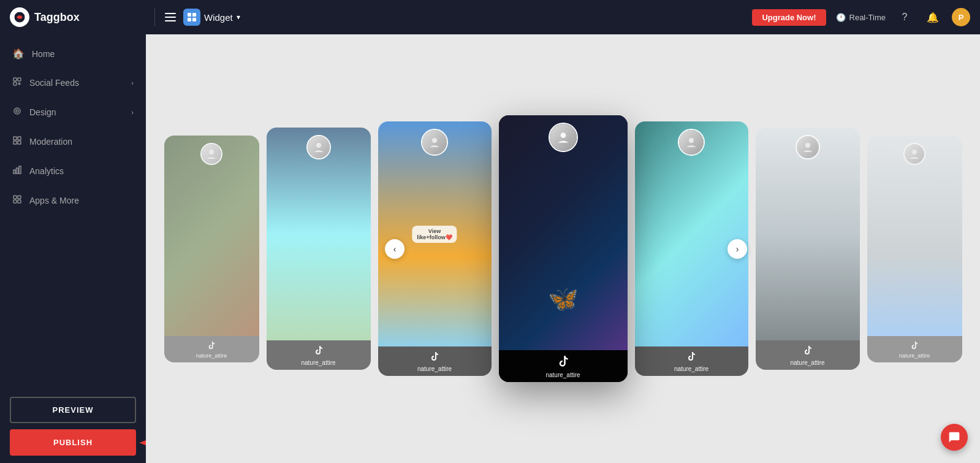  What do you see at coordinates (841, 17) in the screenshot?
I see `clock-icon: 🕐` at bounding box center [841, 17].